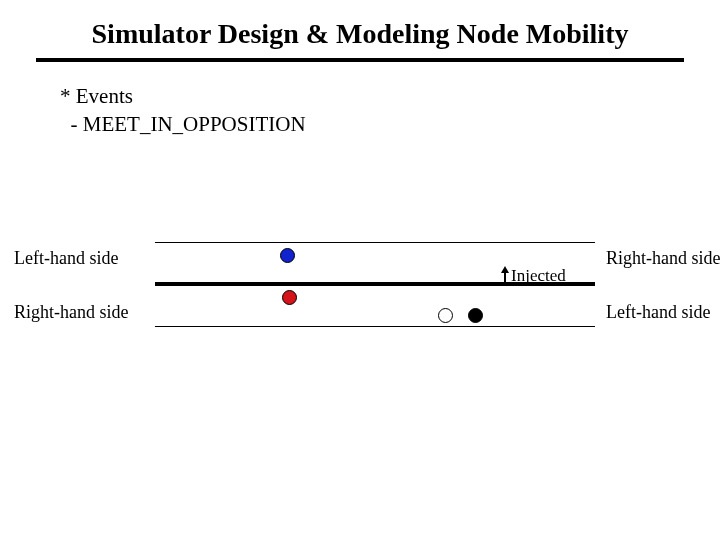 This screenshot has height=540, width=720. Describe the element at coordinates (72, 312) in the screenshot. I see `label-left-lower: Right-hand side` at that location.